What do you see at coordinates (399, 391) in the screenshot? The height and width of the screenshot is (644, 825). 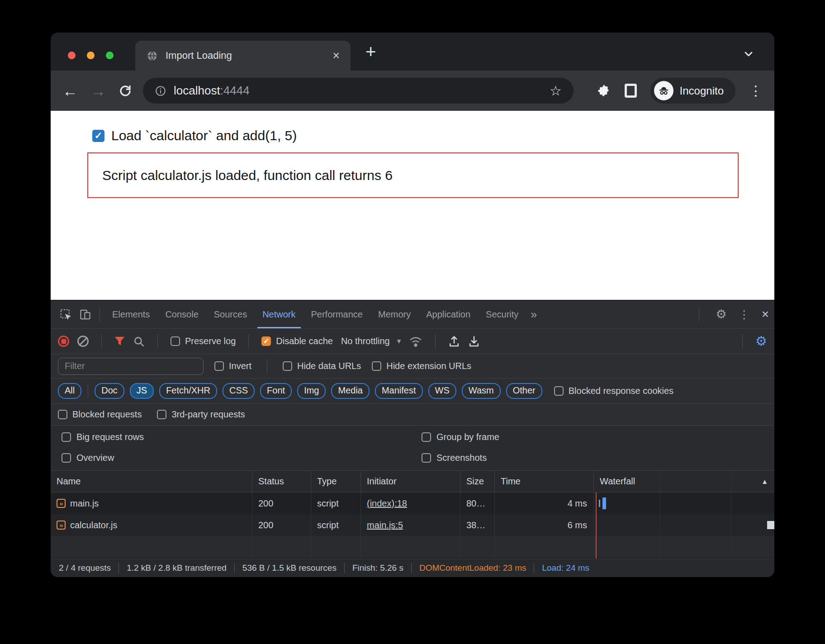 I see `filter-chip-manifest: Manifest` at bounding box center [399, 391].